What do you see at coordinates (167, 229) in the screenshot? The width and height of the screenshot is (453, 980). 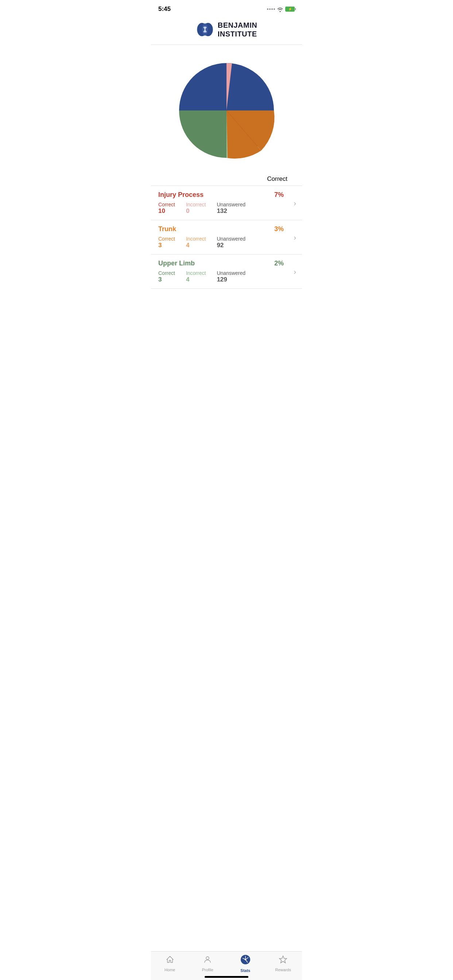 I see `category-name: Trunk` at bounding box center [167, 229].